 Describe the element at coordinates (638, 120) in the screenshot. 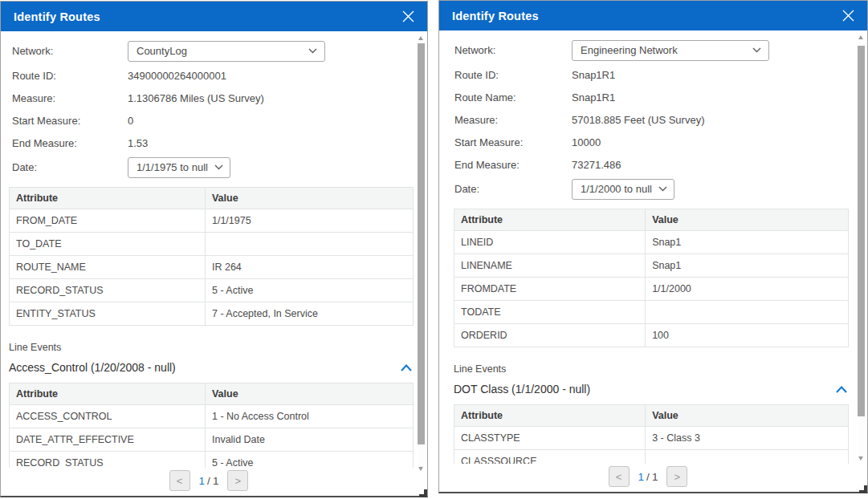

I see `measure-value: 57018.885 Feet (US Survey)` at that location.